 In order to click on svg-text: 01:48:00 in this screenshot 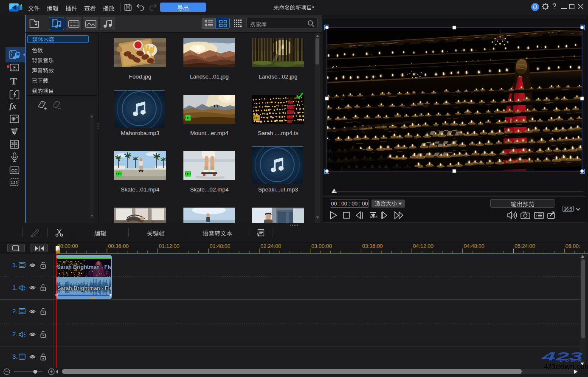, I will do `click(220, 246)`.